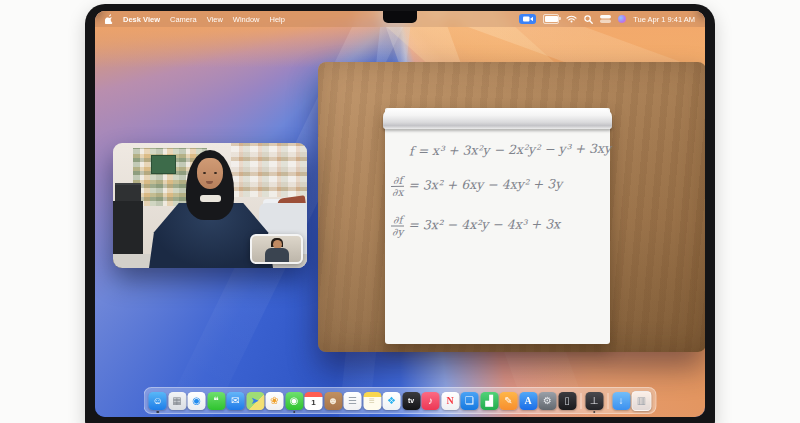 The width and height of the screenshot is (800, 423). Describe the element at coordinates (548, 401) in the screenshot. I see `system-settings-icon: ⚙` at that location.